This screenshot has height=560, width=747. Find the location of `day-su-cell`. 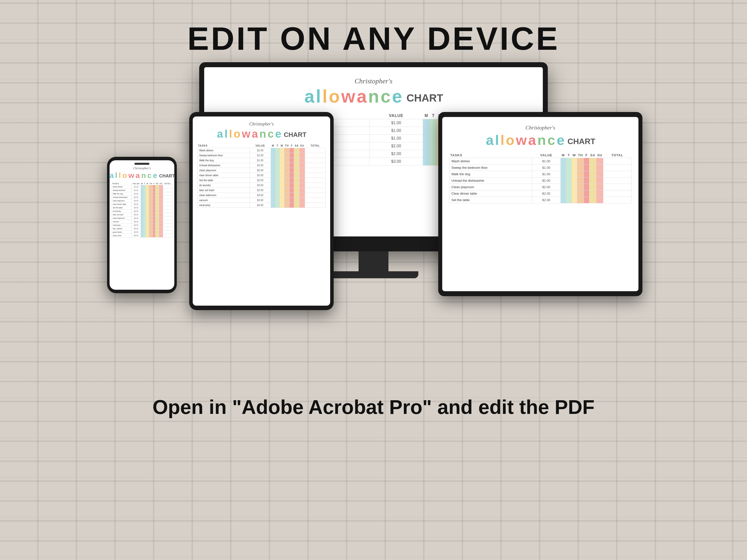

day-su-cell is located at coordinates (600, 181).